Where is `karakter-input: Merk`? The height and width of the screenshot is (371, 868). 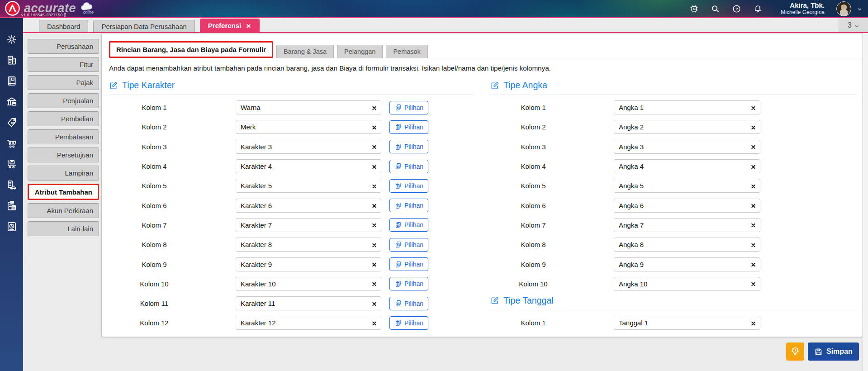
karakter-input: Merk is located at coordinates (308, 127).